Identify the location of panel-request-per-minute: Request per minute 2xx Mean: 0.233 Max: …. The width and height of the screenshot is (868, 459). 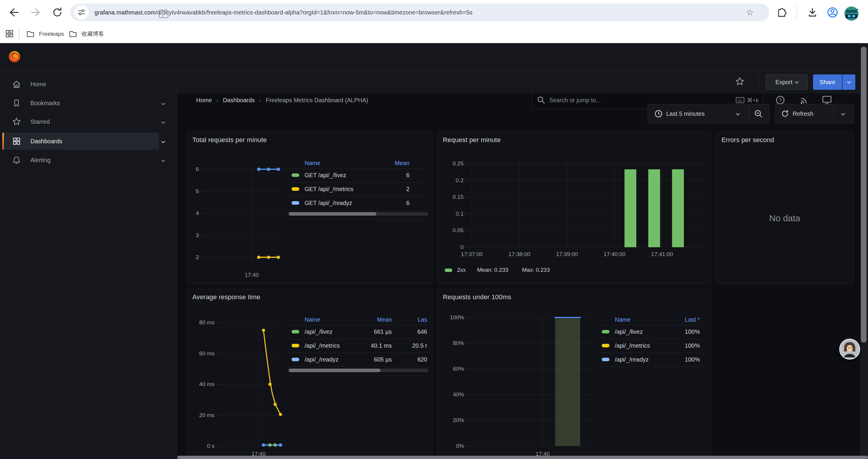
(574, 208).